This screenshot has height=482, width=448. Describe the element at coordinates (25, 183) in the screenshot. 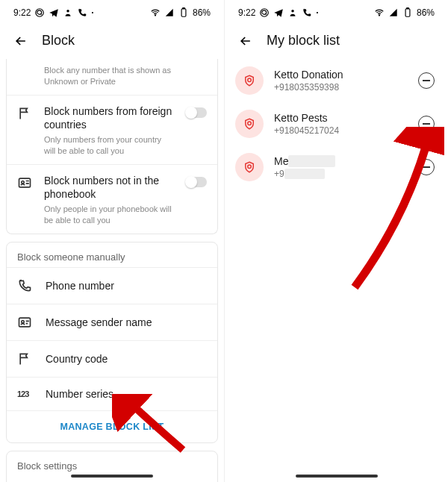

I see `contact-card-icon` at that location.